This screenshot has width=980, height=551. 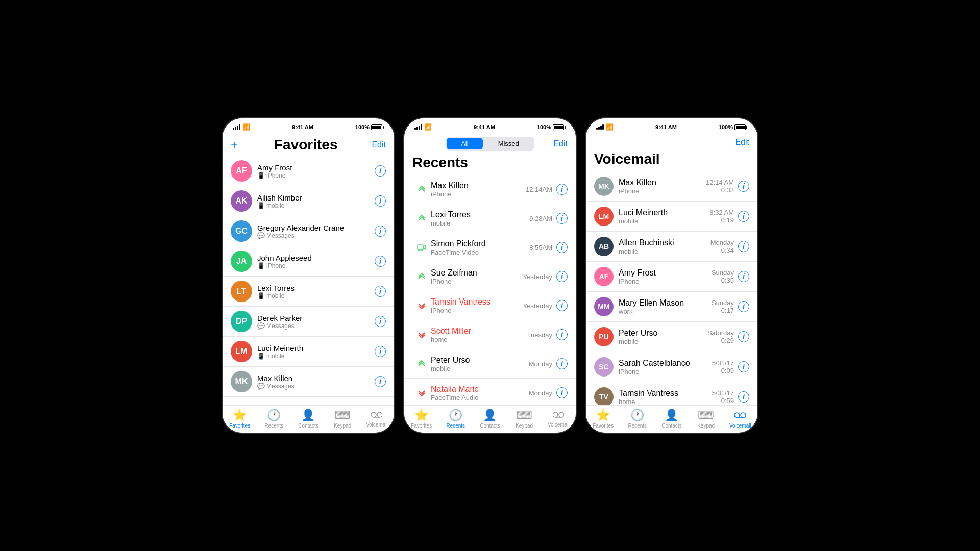 What do you see at coordinates (672, 126) in the screenshot?
I see `status-bar-voicemail: 📶 9:41 AM 100%` at bounding box center [672, 126].